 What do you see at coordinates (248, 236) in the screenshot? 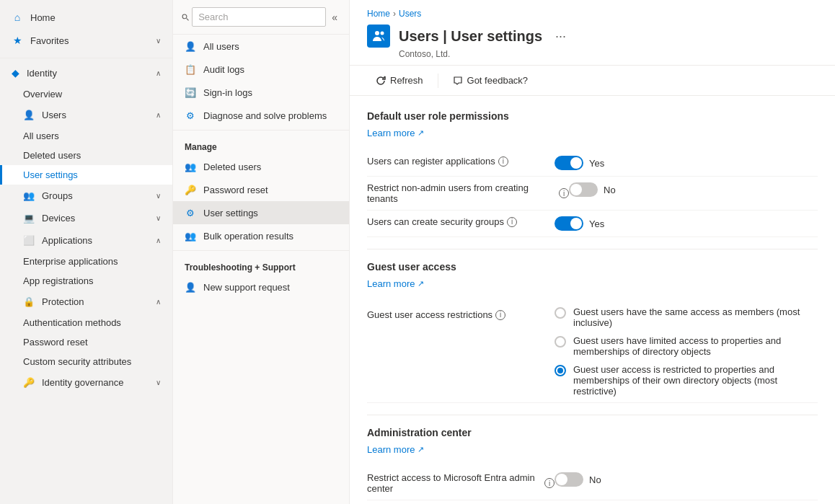
I see `mid-bulk-ops-label: Bulk operation results` at bounding box center [248, 236].